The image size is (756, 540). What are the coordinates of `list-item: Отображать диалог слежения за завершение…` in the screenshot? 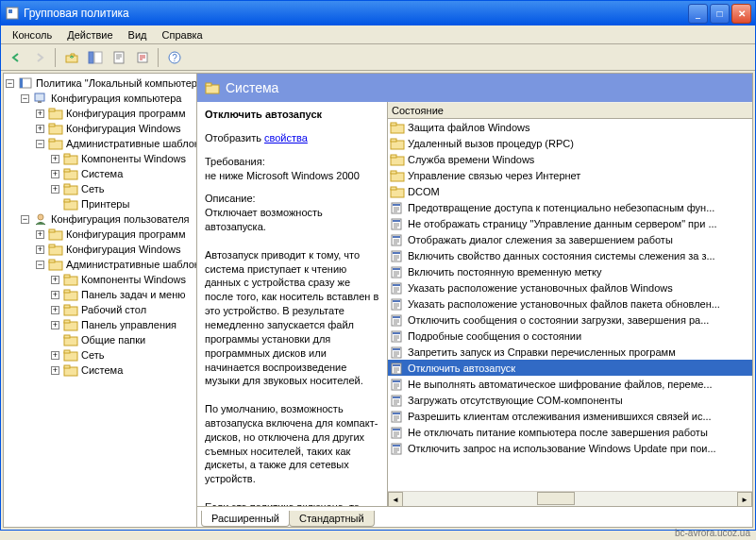 It's located at (570, 240).